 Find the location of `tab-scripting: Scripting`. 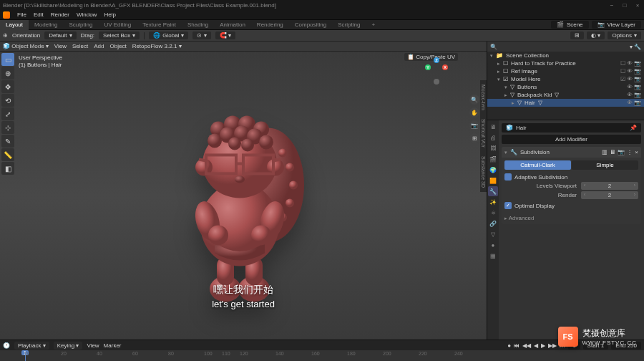

tab-scripting: Scripting is located at coordinates (349, 25).